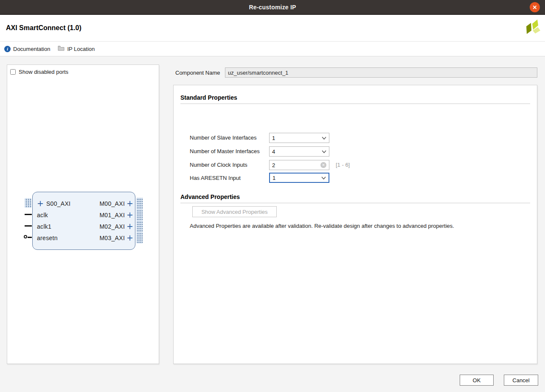  I want to click on window-titlebar: Re-customize IP ✕, so click(272, 8).